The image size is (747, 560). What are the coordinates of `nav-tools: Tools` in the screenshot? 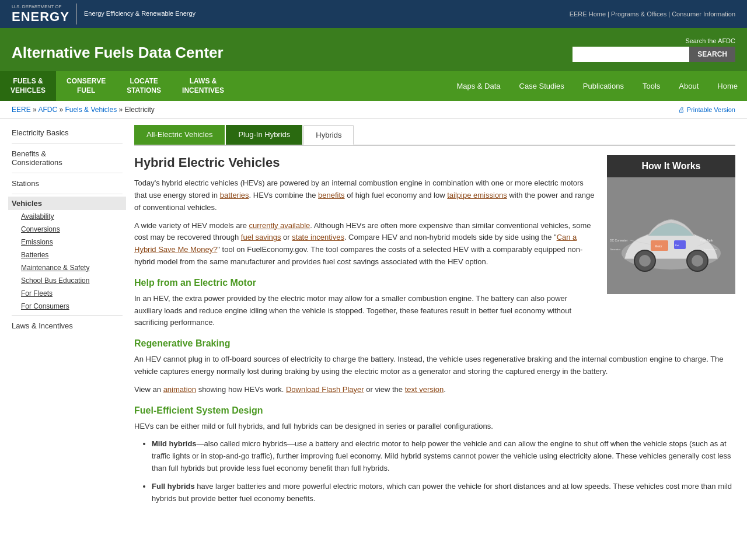 It's located at (651, 86).